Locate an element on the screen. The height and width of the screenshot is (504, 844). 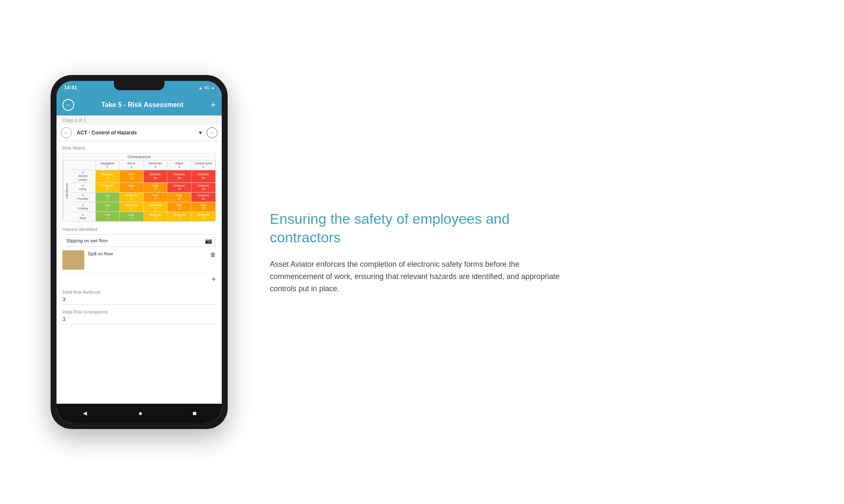
hazard-input-row: Slipping on wet floor 📷 is located at coordinates (139, 241).